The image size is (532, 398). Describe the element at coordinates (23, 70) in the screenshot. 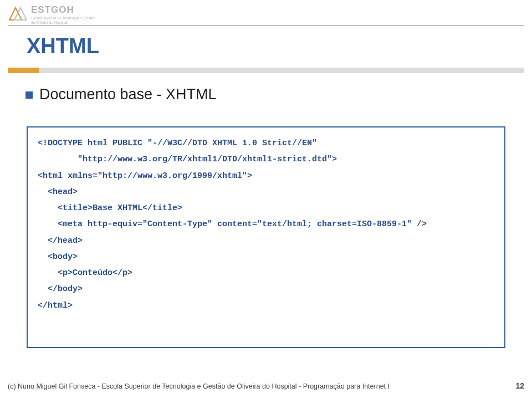

I see `accent-bar` at that location.